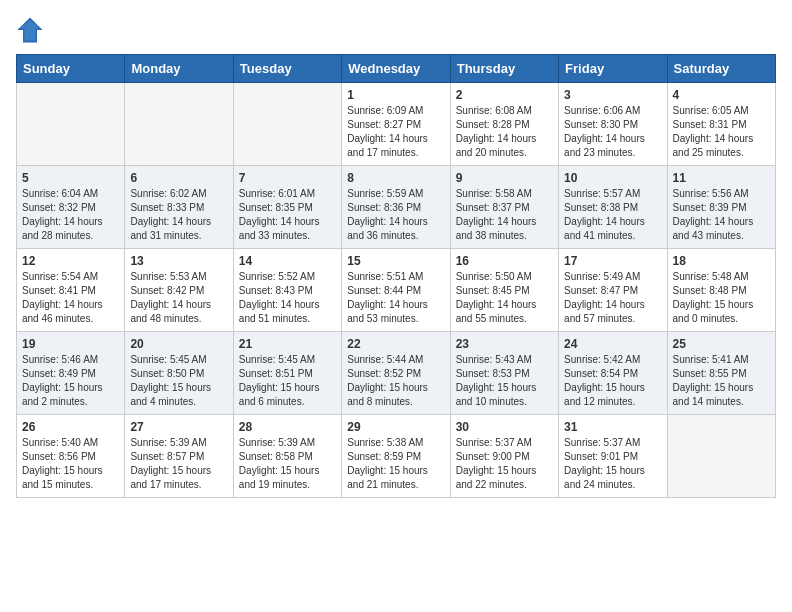 This screenshot has width=792, height=612. What do you see at coordinates (178, 298) in the screenshot?
I see `cell-info-text: Sunrise: 5:53 AM Sunset: 8:42 PM Dayligh…` at bounding box center [178, 298].